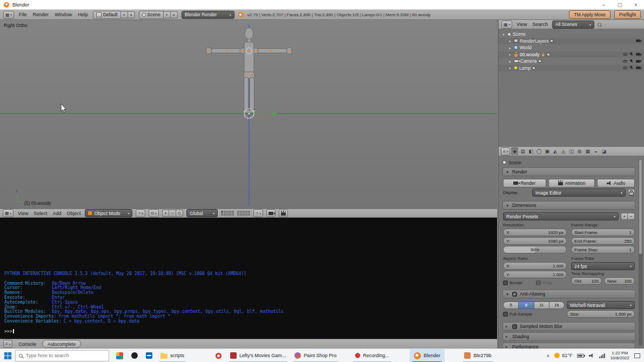 This screenshot has height=362, width=644. Describe the element at coordinates (511, 305) in the screenshot. I see `aa-samples-5-button: 5` at that location.